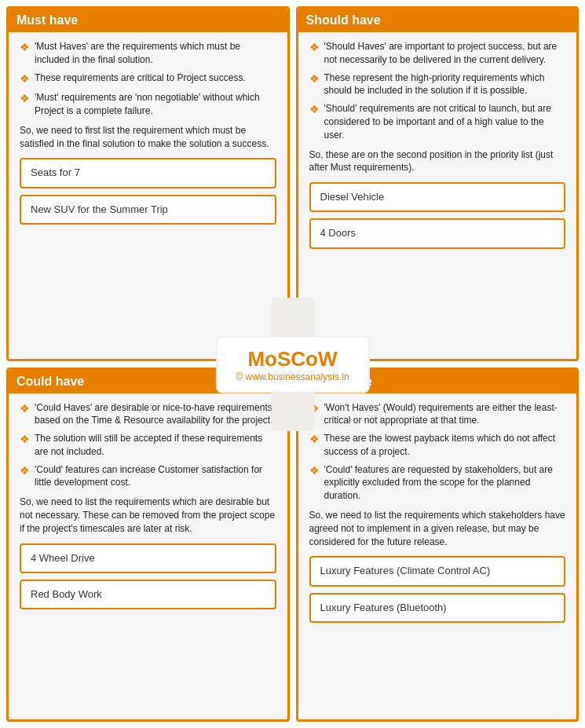 This screenshot has width=585, height=728. I want to click on could-bullet-3: ❖ 'Could' features can increase Customer…, so click(148, 477).